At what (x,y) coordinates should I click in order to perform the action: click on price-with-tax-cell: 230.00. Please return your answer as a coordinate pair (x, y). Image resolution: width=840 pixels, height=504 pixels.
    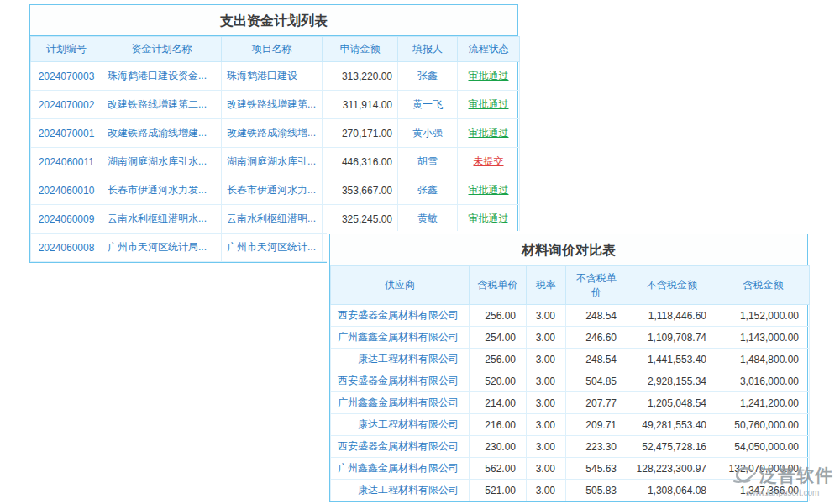
    Looking at the image, I should click on (498, 447).